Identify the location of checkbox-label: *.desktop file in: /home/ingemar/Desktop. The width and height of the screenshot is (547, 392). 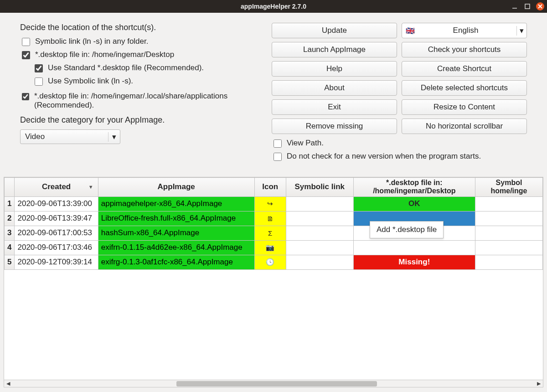
(105, 55).